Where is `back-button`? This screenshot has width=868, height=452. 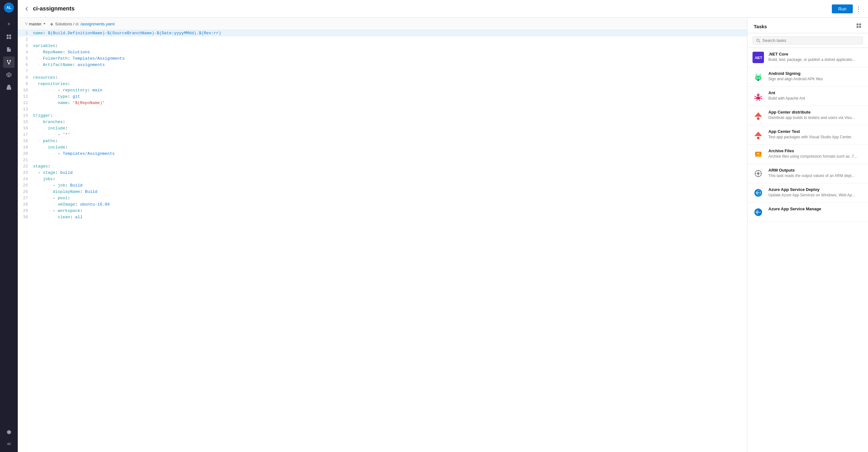
back-button is located at coordinates (27, 9).